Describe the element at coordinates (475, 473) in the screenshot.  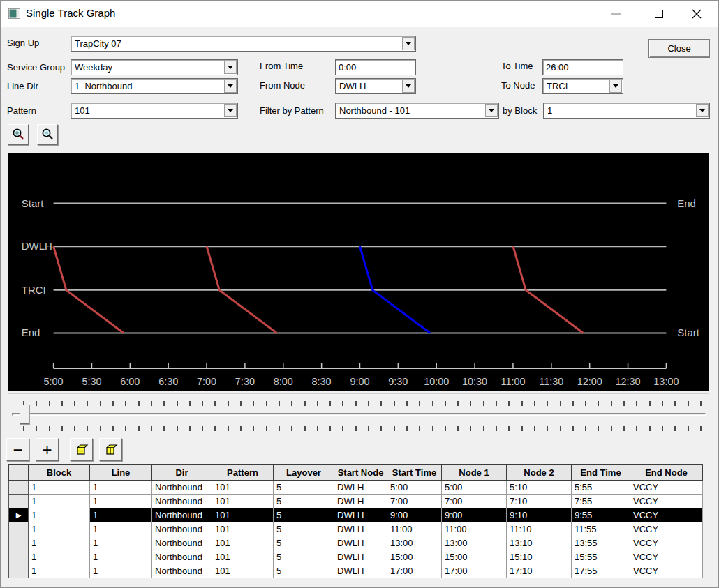
I see `column-header: Node 1` at that location.